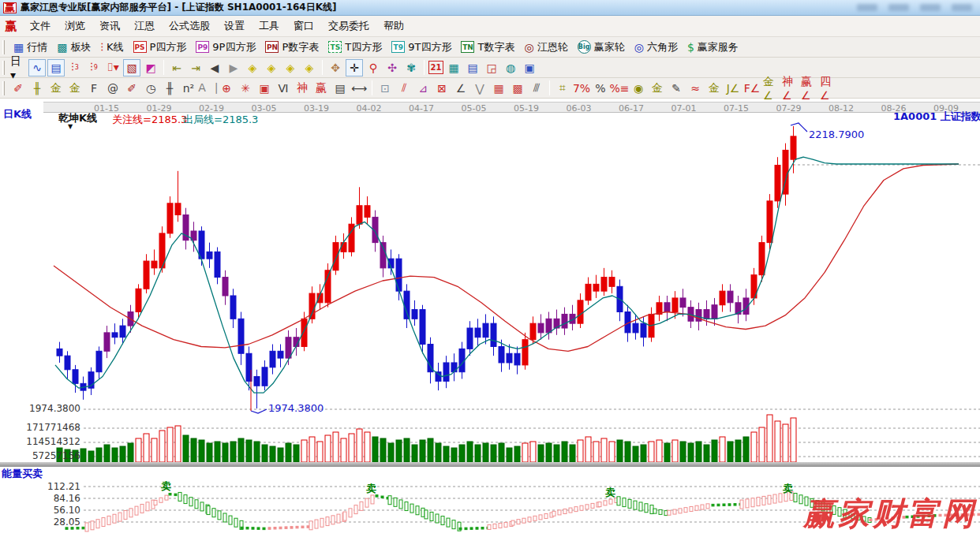 Image resolution: width=980 pixels, height=537 pixels. Describe the element at coordinates (74, 47) in the screenshot. I see `sectors-button: ▩板块` at that location.